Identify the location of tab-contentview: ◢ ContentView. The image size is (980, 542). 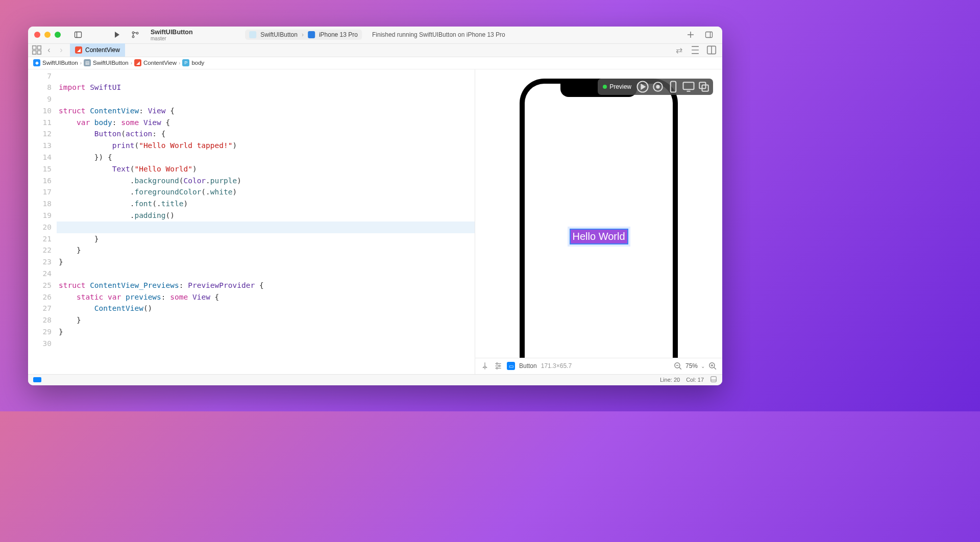
(97, 50).